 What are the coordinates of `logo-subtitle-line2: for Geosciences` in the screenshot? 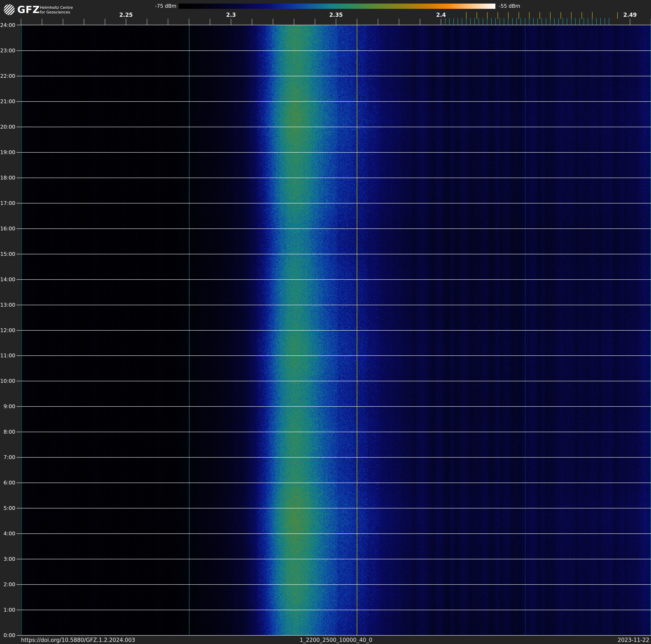 It's located at (56, 12).